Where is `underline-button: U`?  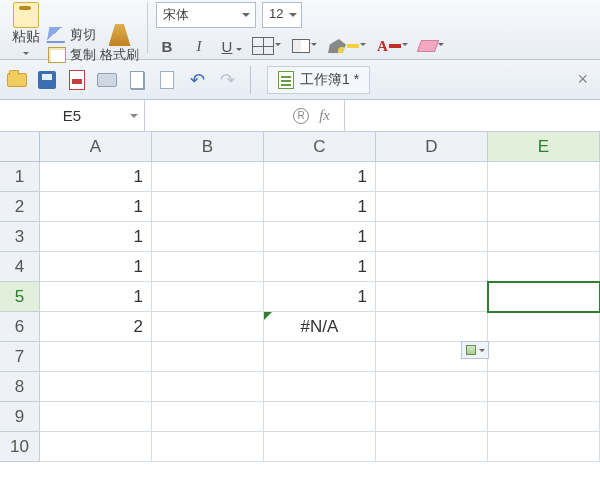
underline-button: U is located at coordinates (231, 46).